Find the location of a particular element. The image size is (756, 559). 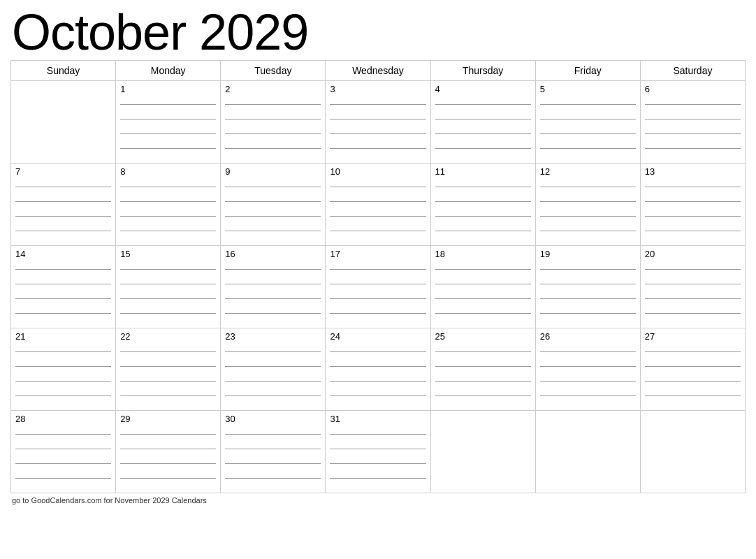

day-number-8: 8 is located at coordinates (168, 172).